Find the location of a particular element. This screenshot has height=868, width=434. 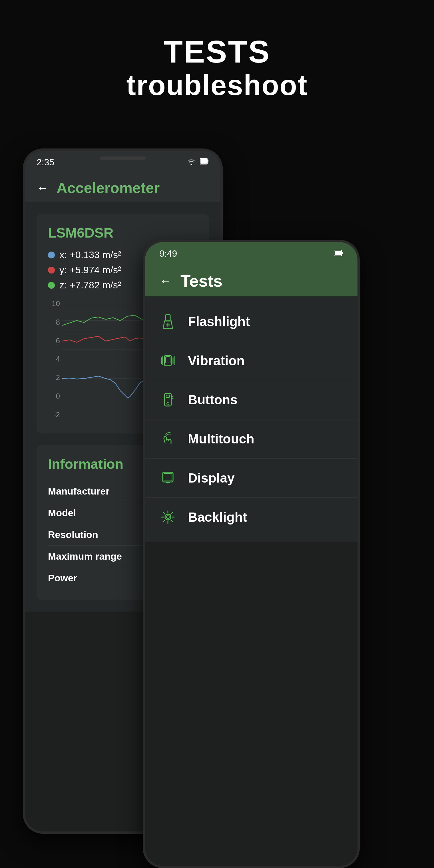

back-button-left: ← is located at coordinates (42, 188).